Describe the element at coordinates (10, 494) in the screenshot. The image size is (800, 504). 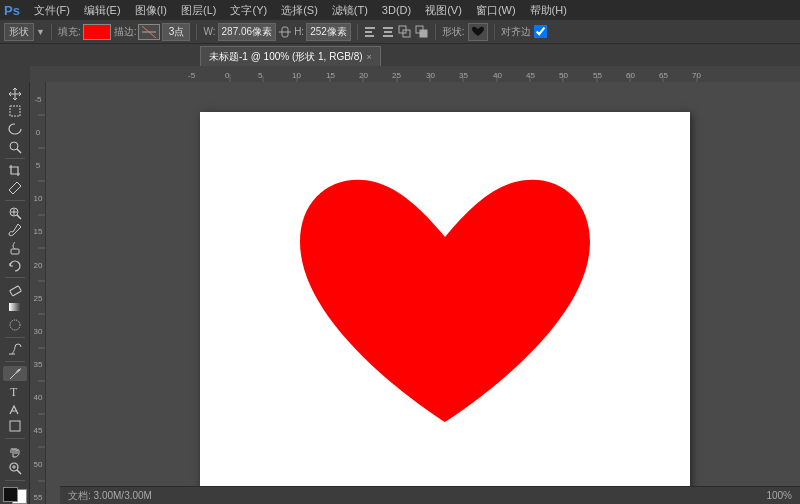
I see `fg-color-swatch` at that location.